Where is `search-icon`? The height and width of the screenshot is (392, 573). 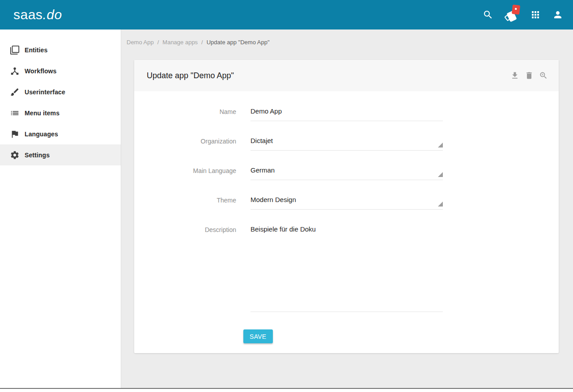 search-icon is located at coordinates (488, 15).